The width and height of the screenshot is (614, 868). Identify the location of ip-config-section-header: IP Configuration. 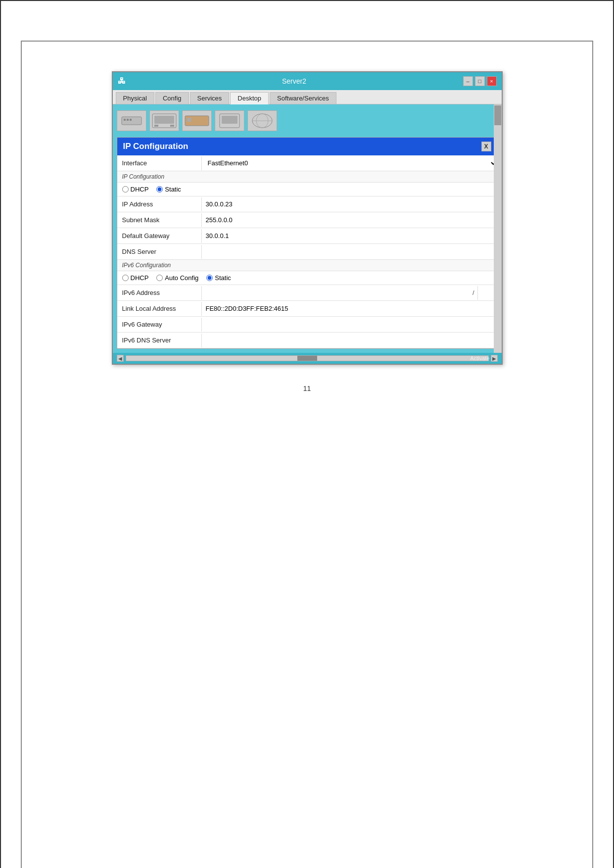
(307, 177).